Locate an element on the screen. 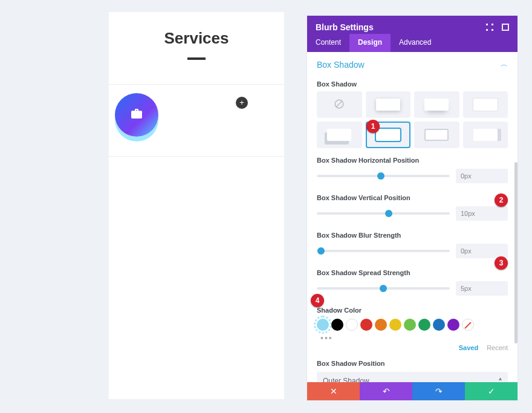 The height and width of the screenshot is (413, 532). v-pos-value: 10px is located at coordinates (482, 213).